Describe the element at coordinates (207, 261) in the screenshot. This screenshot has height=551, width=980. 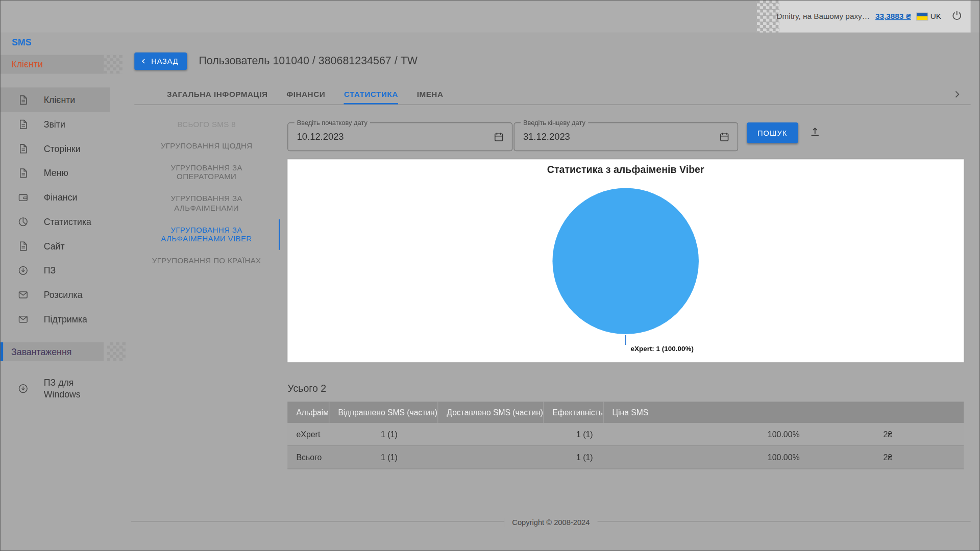
I see `subnav-item: УГРУПОВАННЯ ПО КРАЇНАХ` at that location.